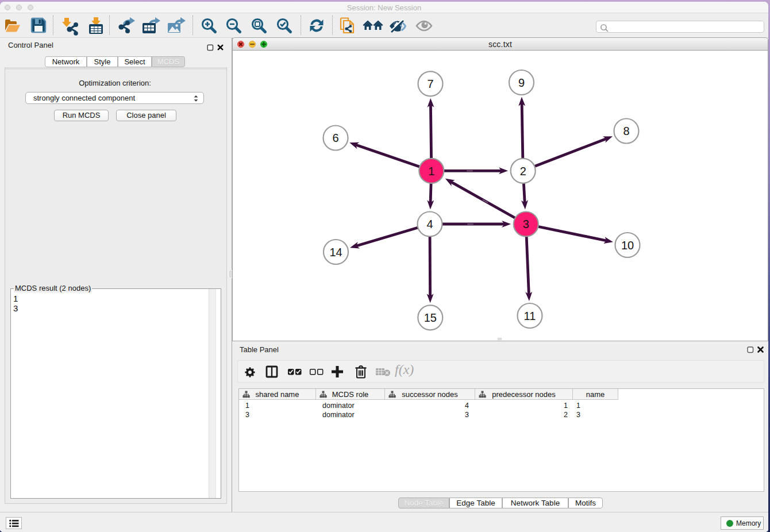 The width and height of the screenshot is (770, 532). What do you see at coordinates (523, 171) in the screenshot?
I see `svg-text: 2` at bounding box center [523, 171].